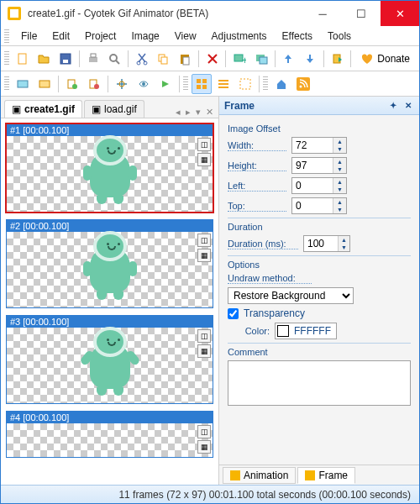 This screenshot has height=504, width=420. What do you see at coordinates (319, 165) in the screenshot?
I see `height-input: ▲▼` at bounding box center [319, 165].